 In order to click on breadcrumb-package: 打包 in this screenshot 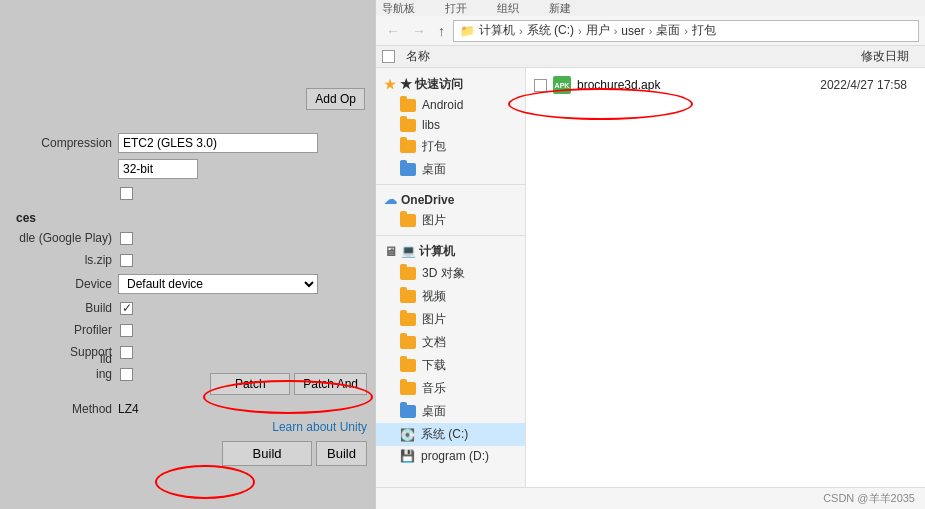, I will do `click(704, 30)`.